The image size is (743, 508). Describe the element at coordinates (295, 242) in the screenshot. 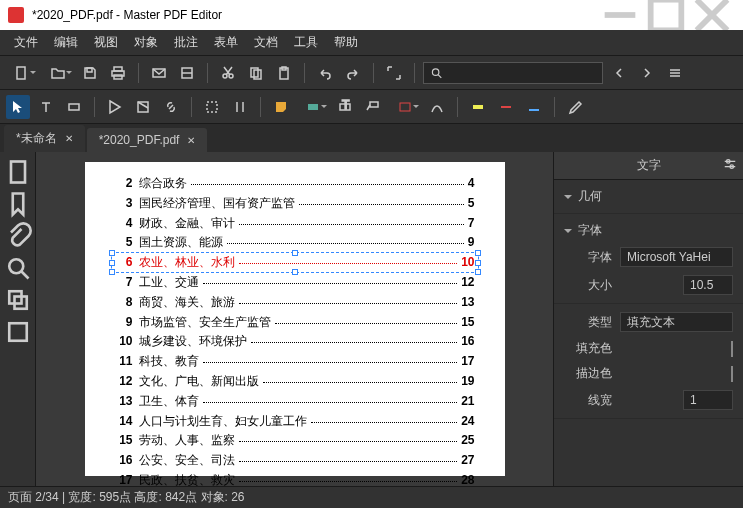

I see `toc-line: 5国土资源、能源9` at that location.